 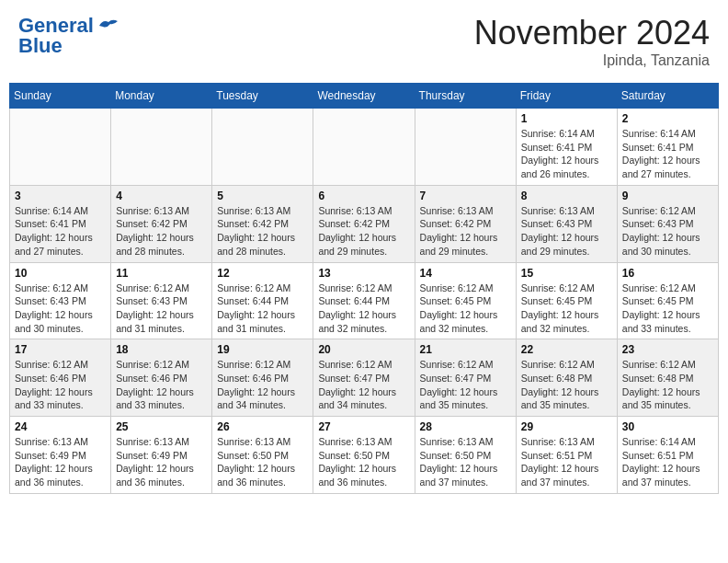 I want to click on day-number: 10, so click(x=61, y=273).